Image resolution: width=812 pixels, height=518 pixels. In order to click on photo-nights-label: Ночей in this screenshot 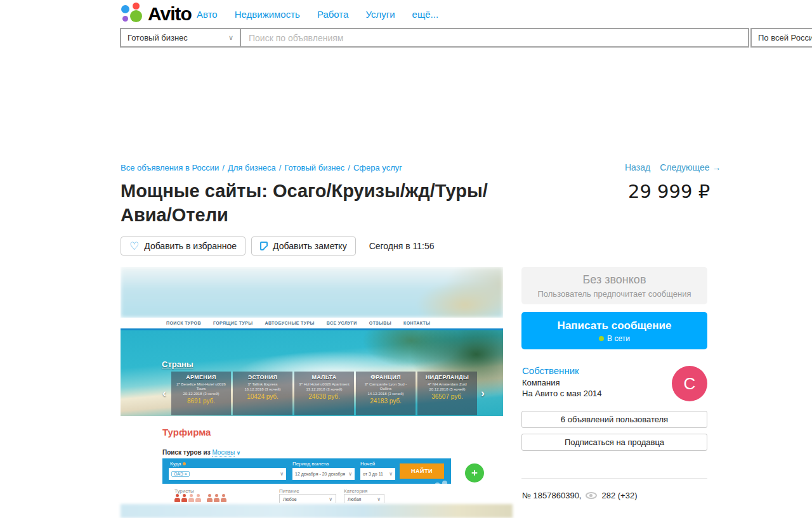, I will do `click(368, 464)`.